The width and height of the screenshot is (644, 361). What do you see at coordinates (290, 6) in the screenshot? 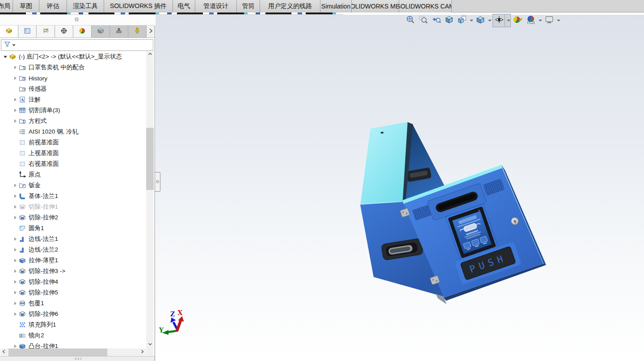
I see `ribbon-tab-8: 用户定义的线路` at bounding box center [290, 6].